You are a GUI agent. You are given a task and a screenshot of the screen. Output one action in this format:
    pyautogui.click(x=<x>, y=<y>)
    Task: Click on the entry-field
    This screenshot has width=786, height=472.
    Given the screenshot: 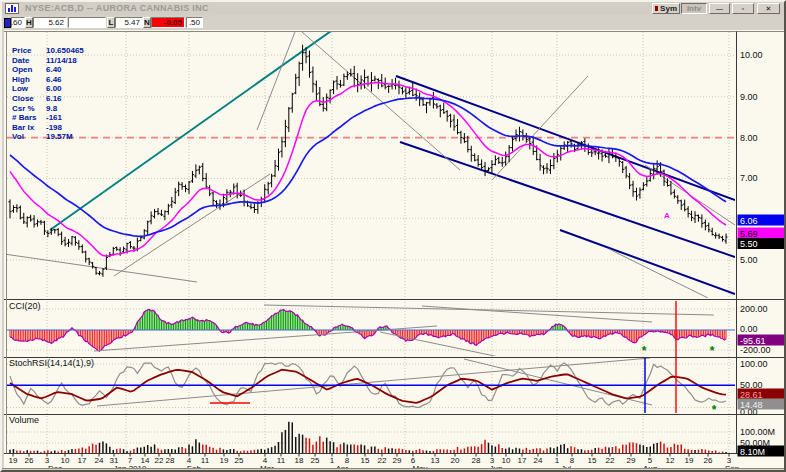 What is the action you would take?
    pyautogui.click(x=87, y=22)
    